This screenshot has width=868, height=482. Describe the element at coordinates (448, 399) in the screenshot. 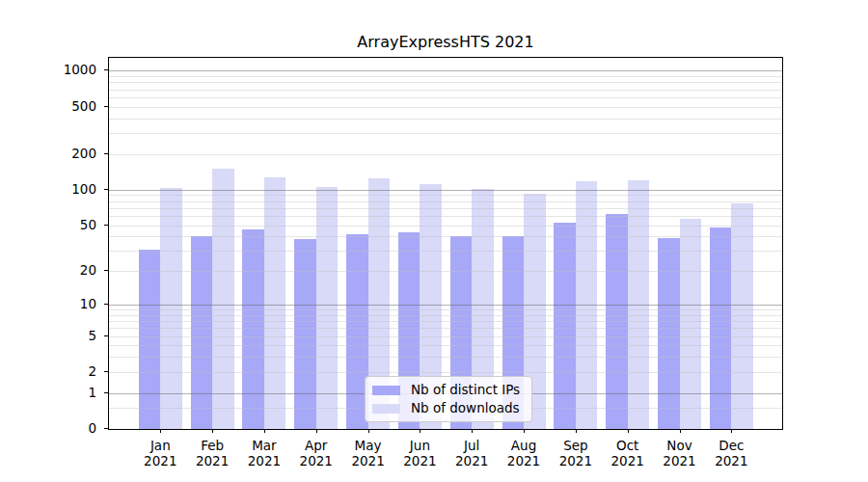

I see `legend: Nb of distinct IPs Nb of downloads` at that location.